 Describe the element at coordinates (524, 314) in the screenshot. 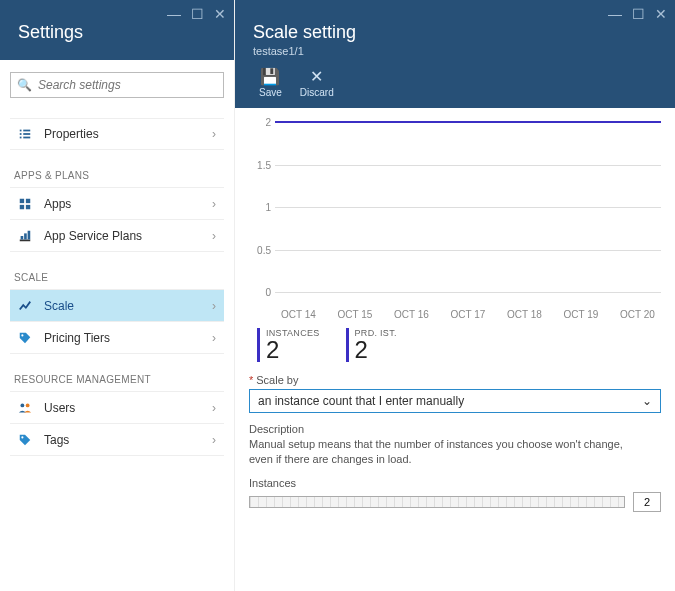

I see `chart-xtick: OCT 18` at that location.